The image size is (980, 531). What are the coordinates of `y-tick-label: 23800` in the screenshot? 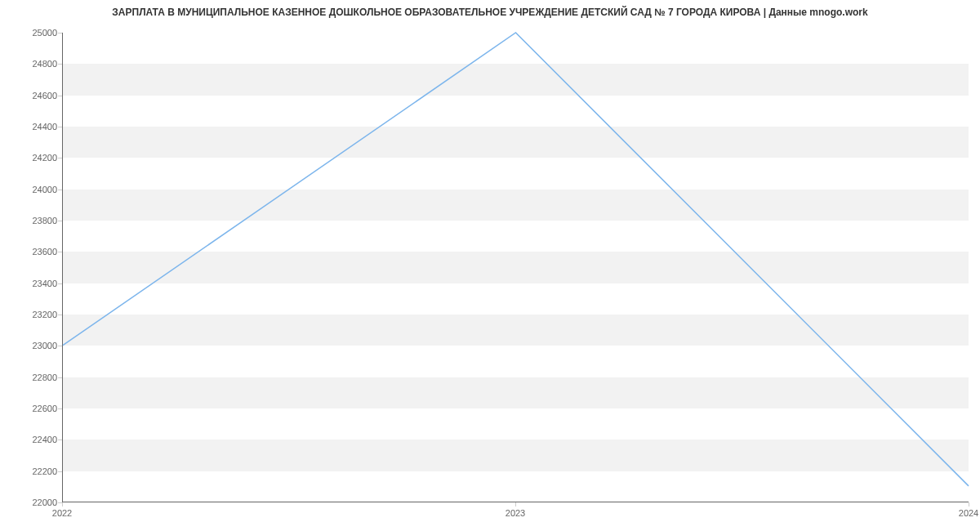 It's located at (33, 221).